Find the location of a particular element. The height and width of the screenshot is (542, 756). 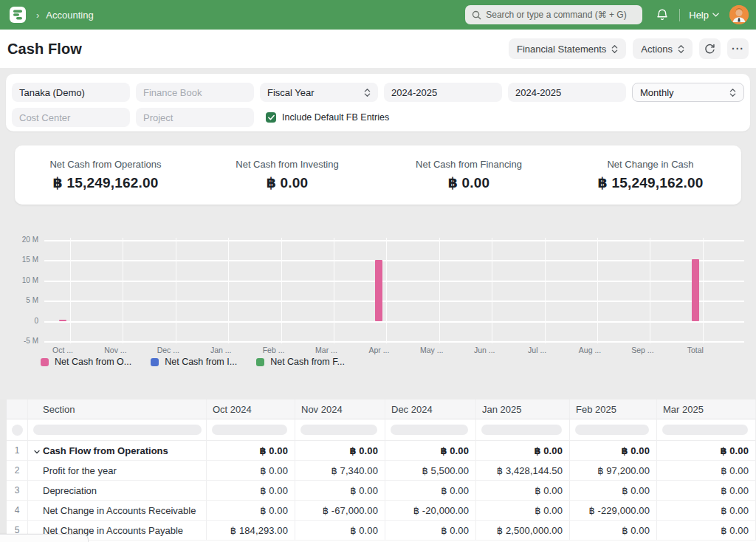

legend-label: Net Cash from I... is located at coordinates (201, 362).